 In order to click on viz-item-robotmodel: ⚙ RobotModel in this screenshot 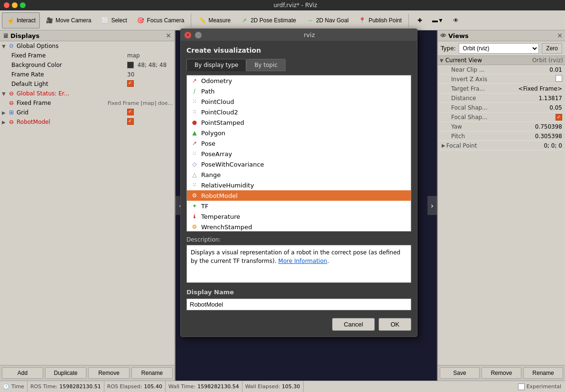, I will do `click(299, 196)`.